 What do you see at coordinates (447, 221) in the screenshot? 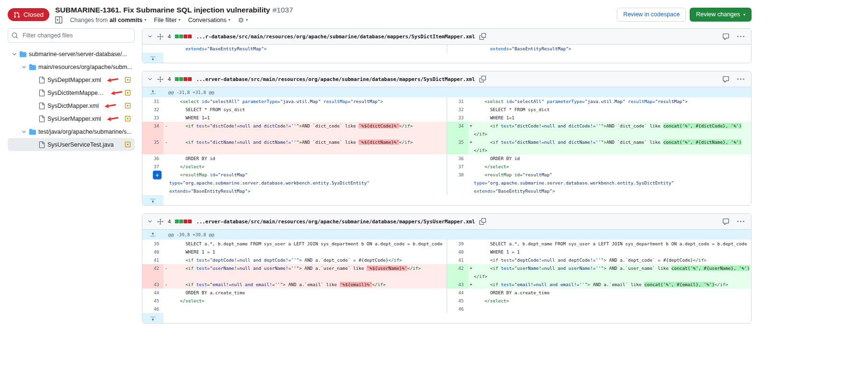
I see `file-header: 4...erver-database/src/main/resources/or…` at bounding box center [447, 221].